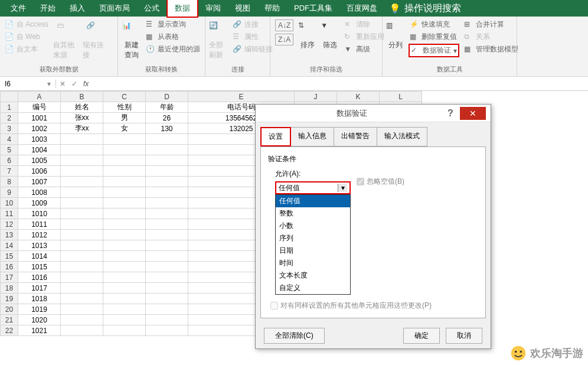 This screenshot has width=588, height=365. Describe the element at coordinates (308, 37) in the screenshot. I see `sort: ⇅ 排序` at that location.